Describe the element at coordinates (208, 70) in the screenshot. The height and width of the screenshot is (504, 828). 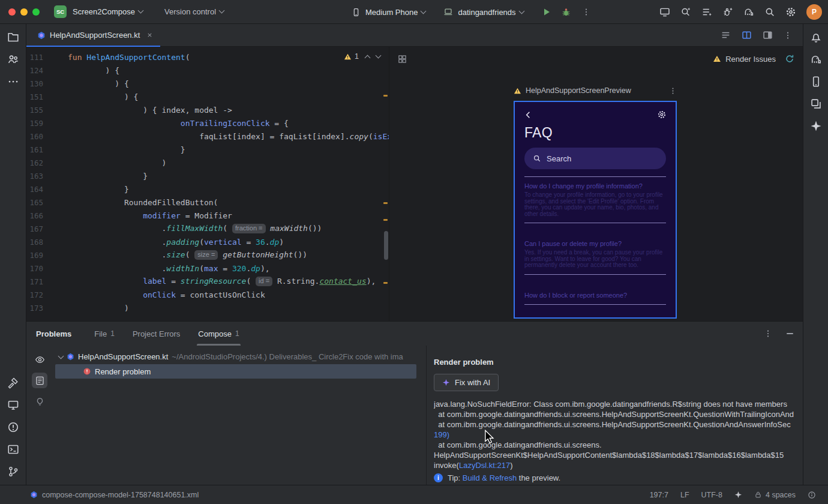
I see `code-line: 124) {` at that location.